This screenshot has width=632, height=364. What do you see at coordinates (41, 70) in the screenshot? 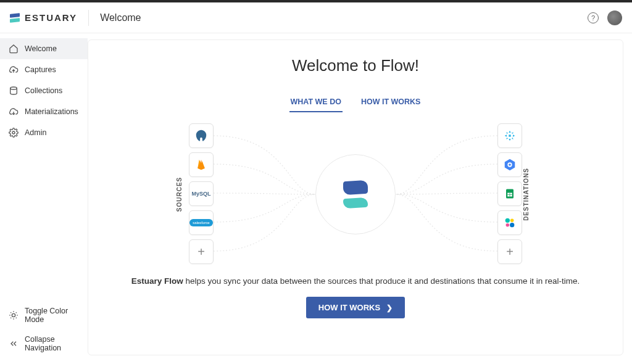
I see `sidebar-item-label: Captures` at bounding box center [41, 70].